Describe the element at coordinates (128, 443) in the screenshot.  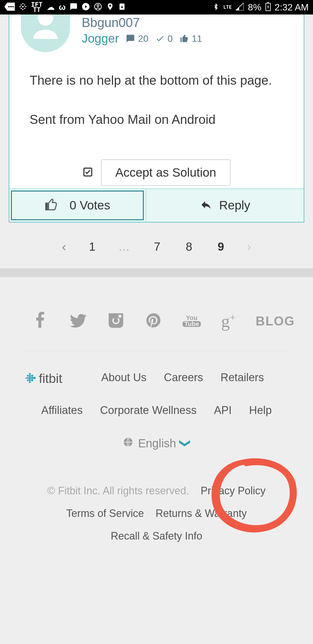
I see `globe-icon` at that location.